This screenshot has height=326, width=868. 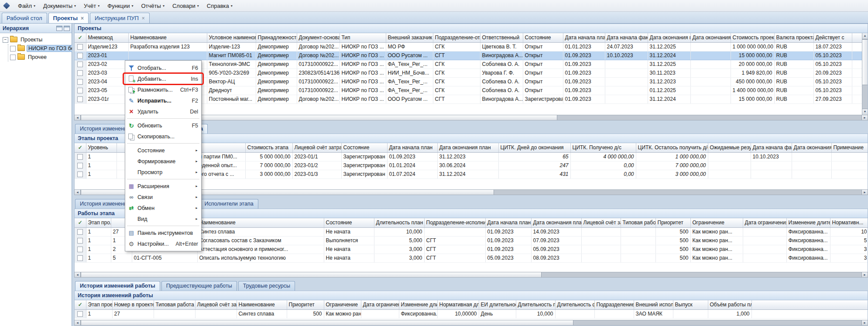 I want to click on table-row: 127Синтез сплава500Как можно ран...Фикси…, so click(x=471, y=314).